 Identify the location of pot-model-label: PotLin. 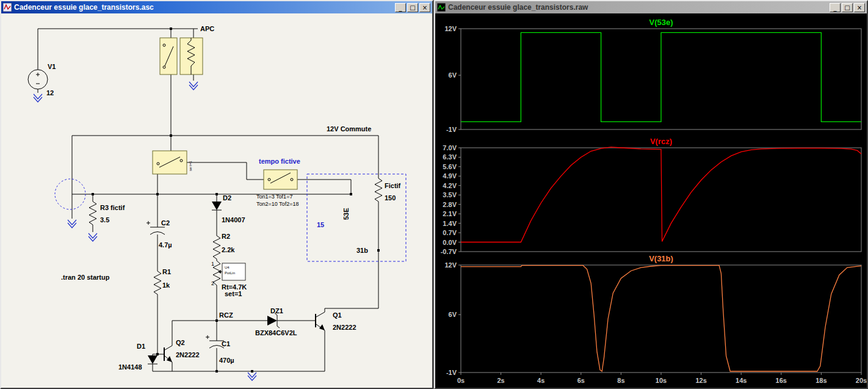
(230, 273).